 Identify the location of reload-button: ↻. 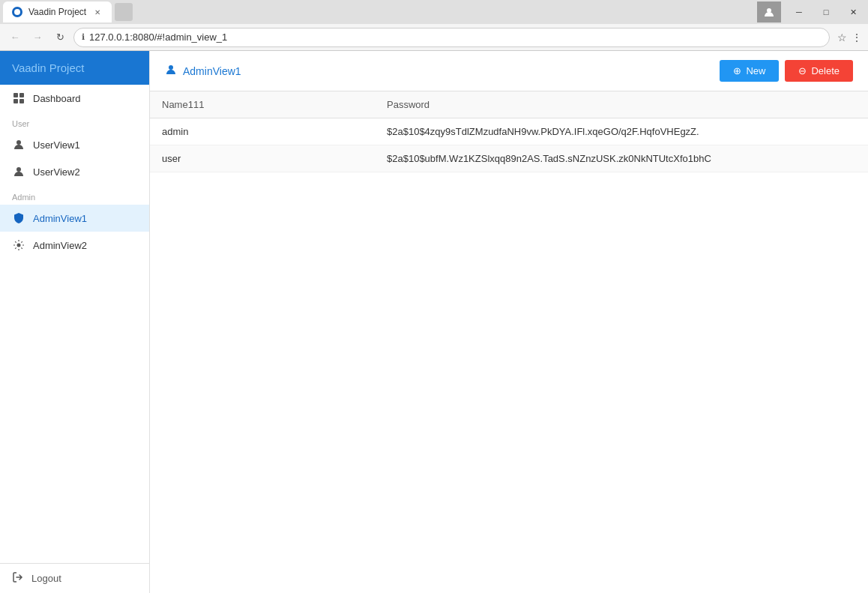
(60, 37).